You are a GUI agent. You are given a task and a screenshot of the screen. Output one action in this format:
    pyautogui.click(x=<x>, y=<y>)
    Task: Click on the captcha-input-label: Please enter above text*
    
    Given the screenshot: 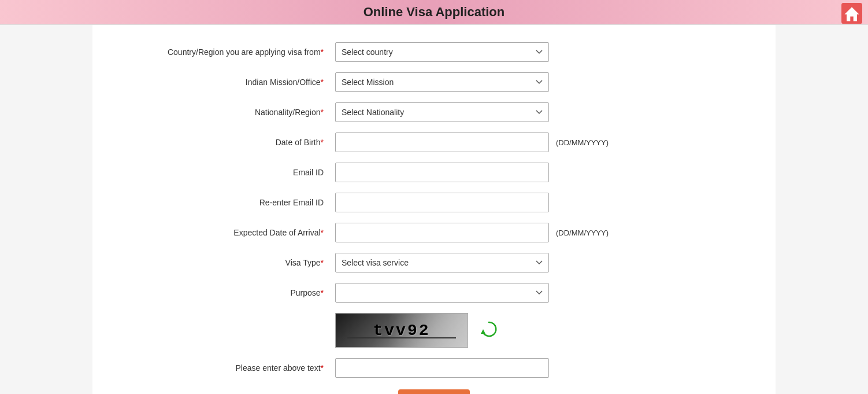 What is the action you would take?
    pyautogui.click(x=225, y=368)
    